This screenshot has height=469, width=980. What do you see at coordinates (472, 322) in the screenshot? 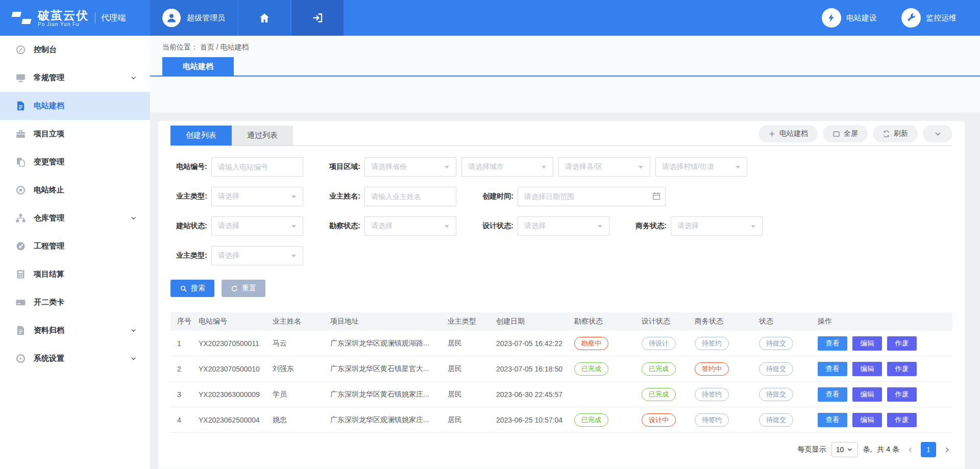
I see `column-header: 业主类型` at bounding box center [472, 322].